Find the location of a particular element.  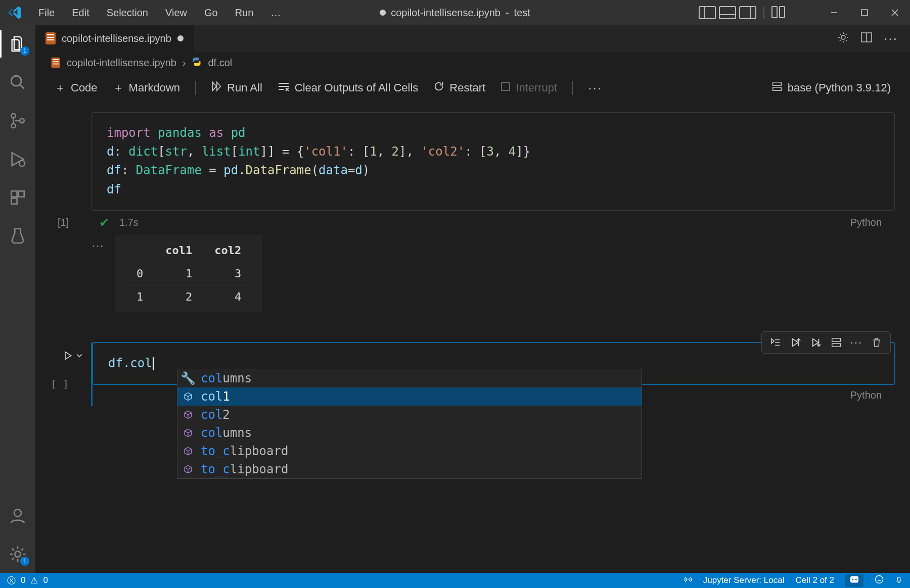

kernel-picker-button: base (Python 3.9.12) is located at coordinates (831, 88).